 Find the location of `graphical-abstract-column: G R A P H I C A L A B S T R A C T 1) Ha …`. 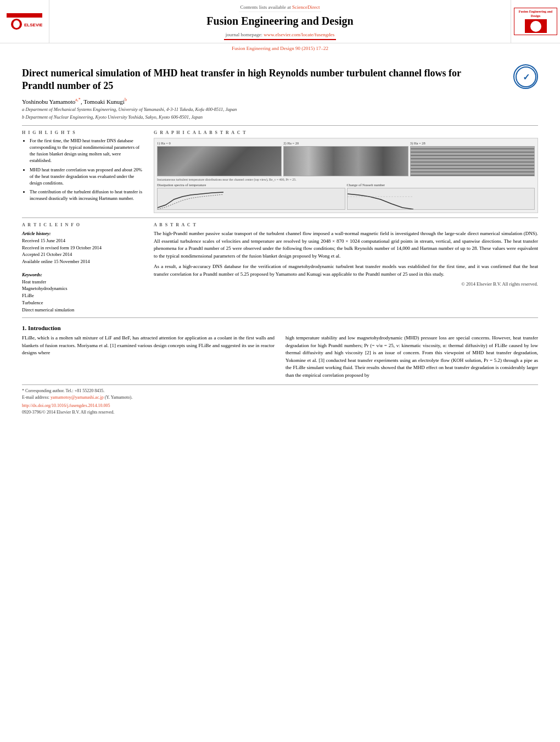

graphical-abstract-column: G R A P H I C A L A B S T R A C T 1) Ha … is located at coordinates (346, 171).